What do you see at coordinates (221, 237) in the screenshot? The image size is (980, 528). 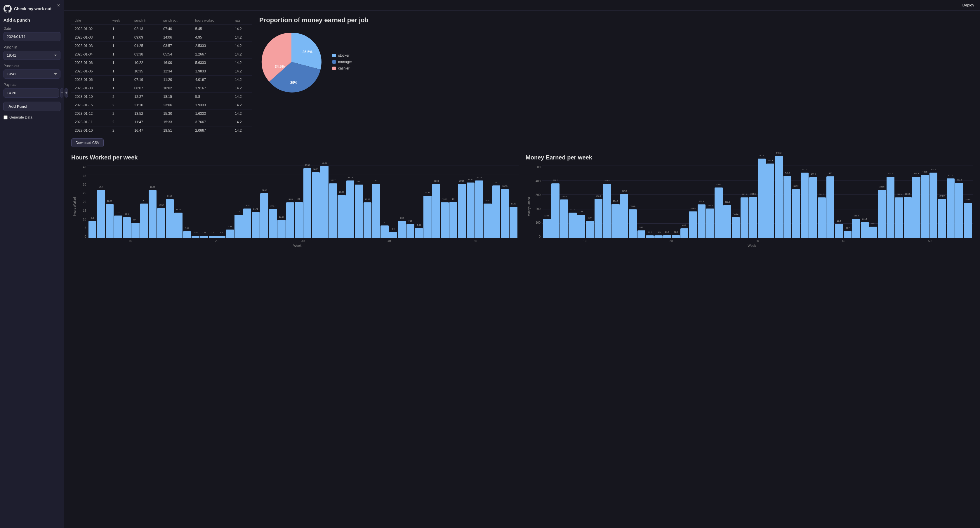 I see `bar: 1.5` at bounding box center [221, 237].